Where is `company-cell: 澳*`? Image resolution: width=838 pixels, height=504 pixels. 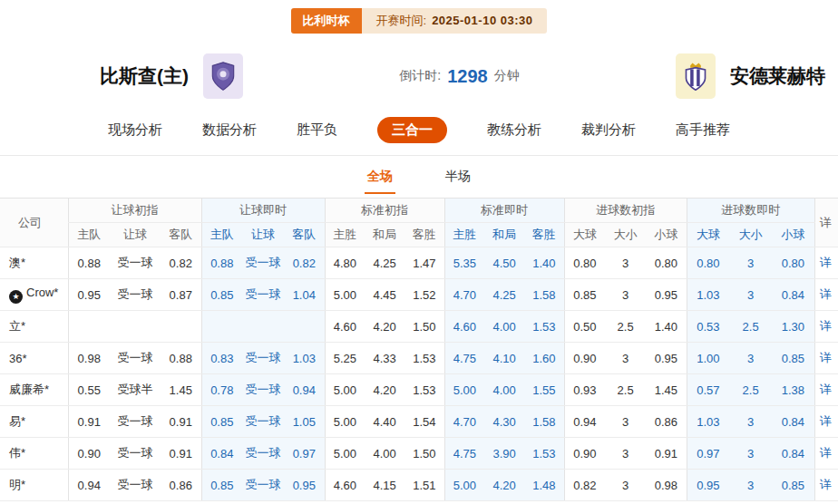
company-cell: 澳* is located at coordinates (34, 263).